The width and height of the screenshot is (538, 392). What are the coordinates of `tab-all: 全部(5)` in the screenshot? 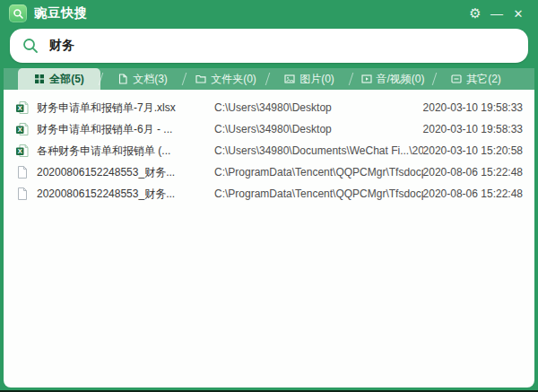 It's located at (59, 79).